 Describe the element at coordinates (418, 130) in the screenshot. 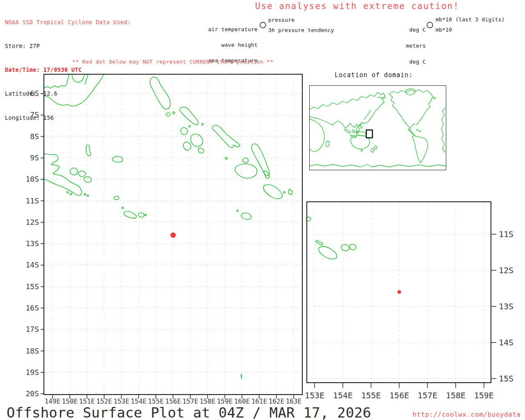

I see `coastline-caribbean` at that location.